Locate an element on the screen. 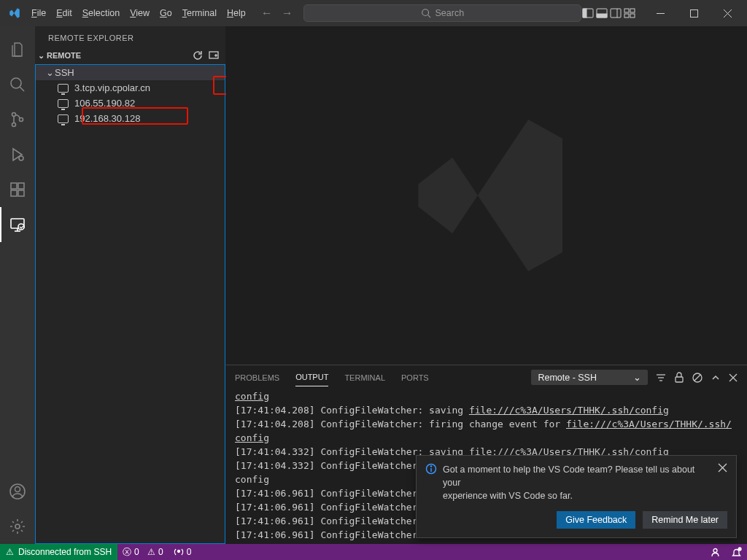  ports-status: 0 is located at coordinates (182, 552).